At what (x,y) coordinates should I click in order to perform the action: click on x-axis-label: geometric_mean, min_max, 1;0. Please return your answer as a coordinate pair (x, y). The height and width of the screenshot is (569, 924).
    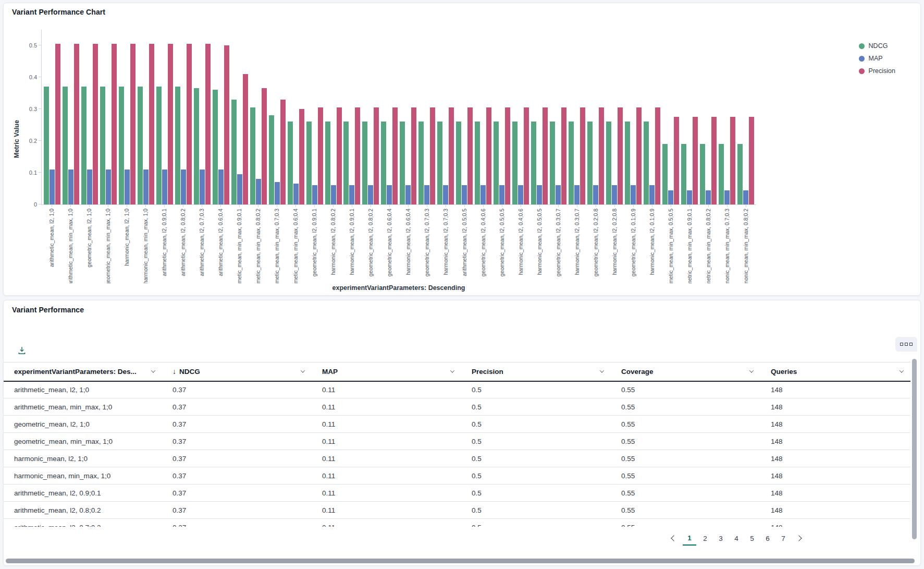
    Looking at the image, I should click on (108, 246).